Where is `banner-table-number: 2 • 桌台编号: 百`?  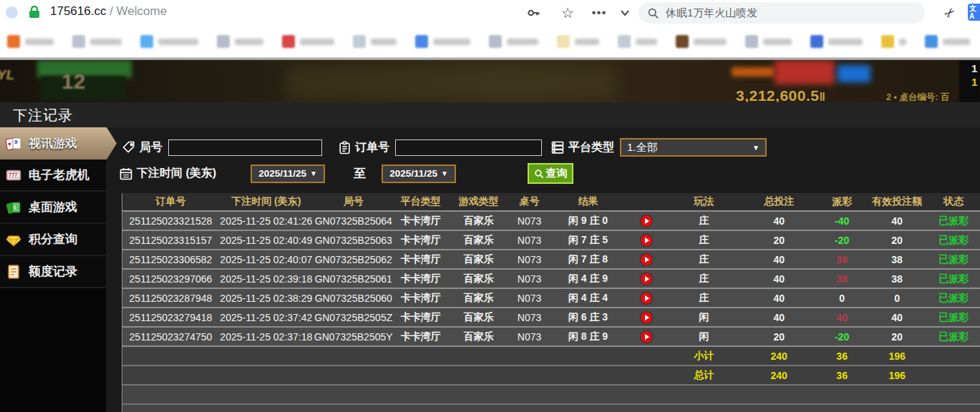
banner-table-number: 2 • 桌台编号: 百 is located at coordinates (918, 97).